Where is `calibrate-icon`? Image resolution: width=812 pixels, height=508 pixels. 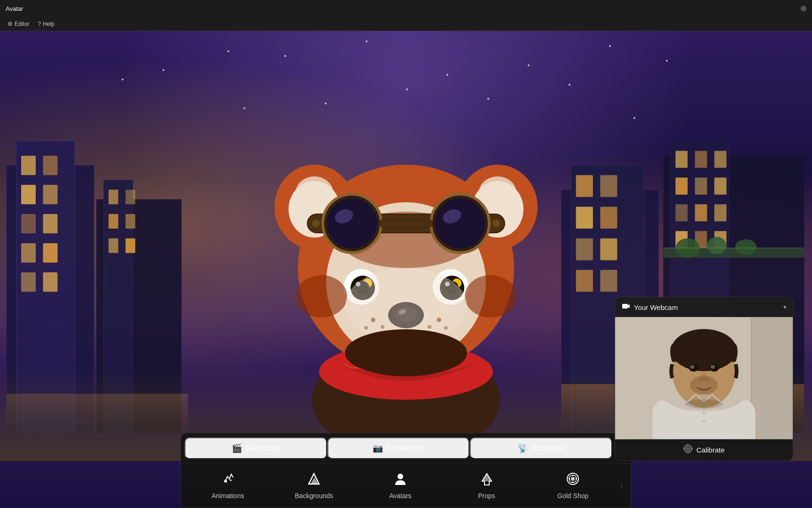
calibrate-icon is located at coordinates (688, 450).